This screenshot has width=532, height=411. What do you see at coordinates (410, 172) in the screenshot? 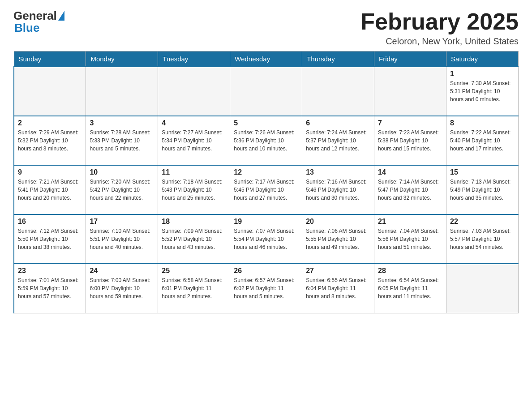
I see `day-number: 14` at bounding box center [410, 172].